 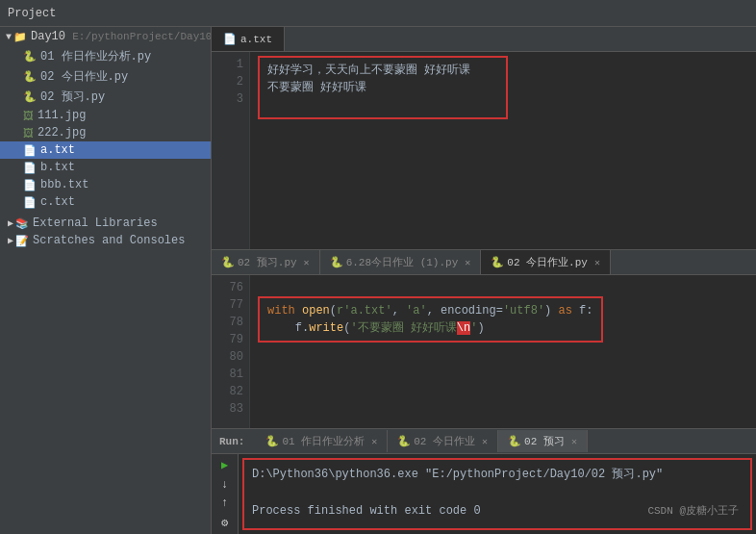 What do you see at coordinates (444, 441) in the screenshot?
I see `run-tab-02-label: 02 今日作业` at bounding box center [444, 441].